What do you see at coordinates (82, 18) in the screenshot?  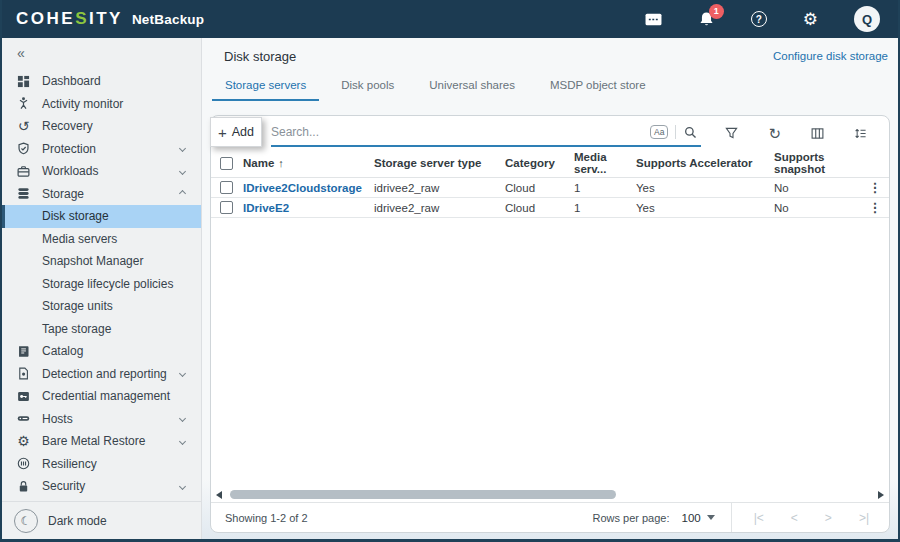 I see `brand-accent: S` at bounding box center [82, 18].